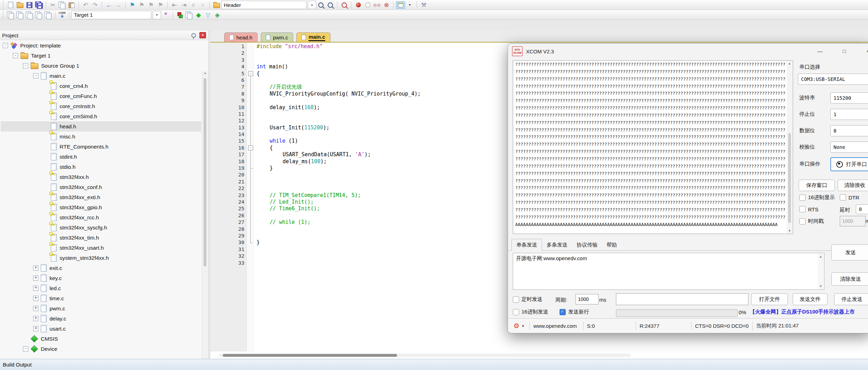  Describe the element at coordinates (612, 245) in the screenshot. I see `send-tab-: 帮助` at that location.